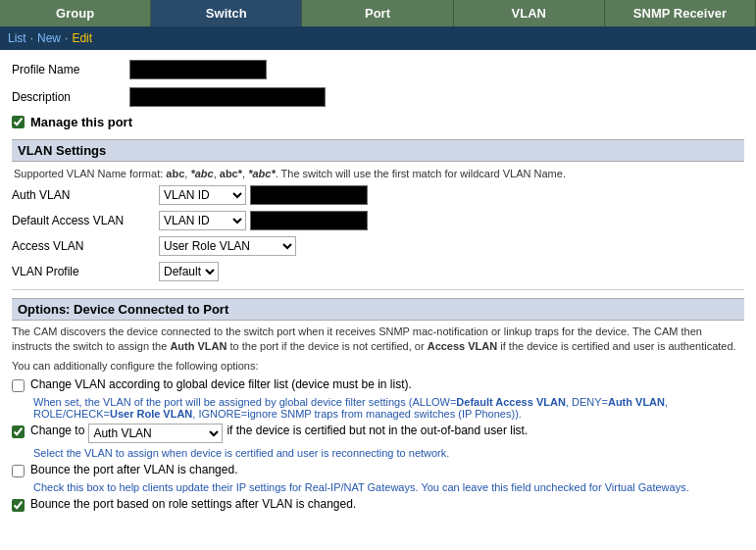 The width and height of the screenshot is (756, 550). Describe the element at coordinates (388, 453) in the screenshot. I see `change-to-sub: Select the VLAN to assign when device is…` at that location.